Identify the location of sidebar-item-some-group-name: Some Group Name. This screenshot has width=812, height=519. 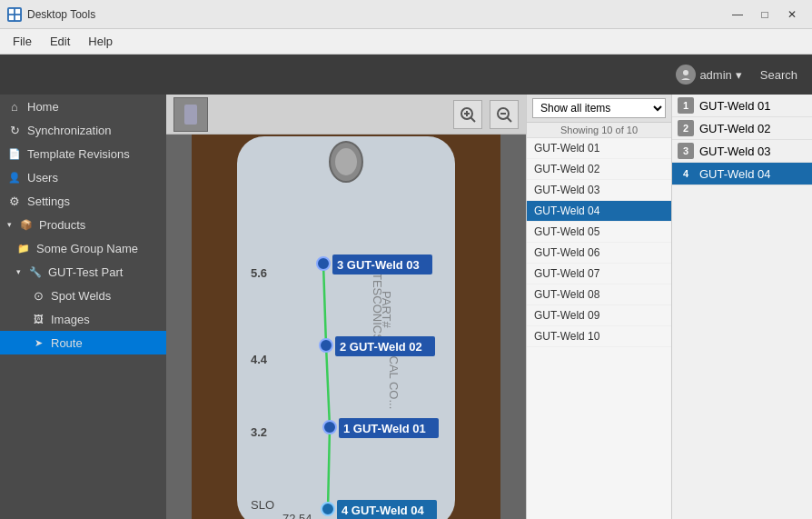
(84, 248).